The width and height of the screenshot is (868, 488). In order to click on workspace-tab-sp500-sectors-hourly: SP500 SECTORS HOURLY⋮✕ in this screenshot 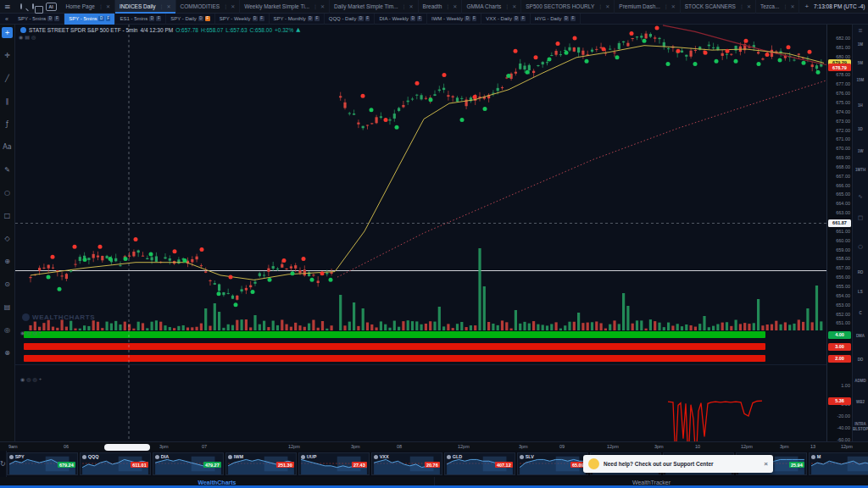, I will do `click(568, 7)`.